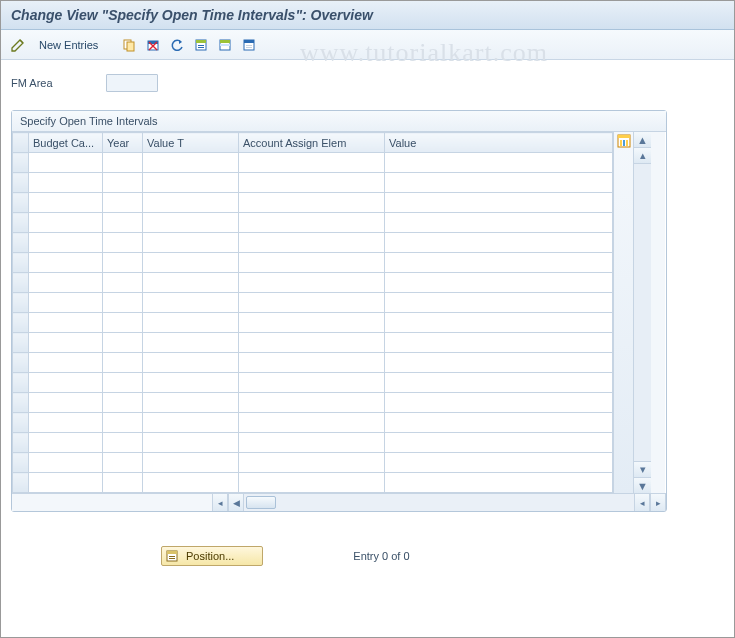 This screenshot has width=735, height=638. I want to click on delete-icon, so click(153, 45).